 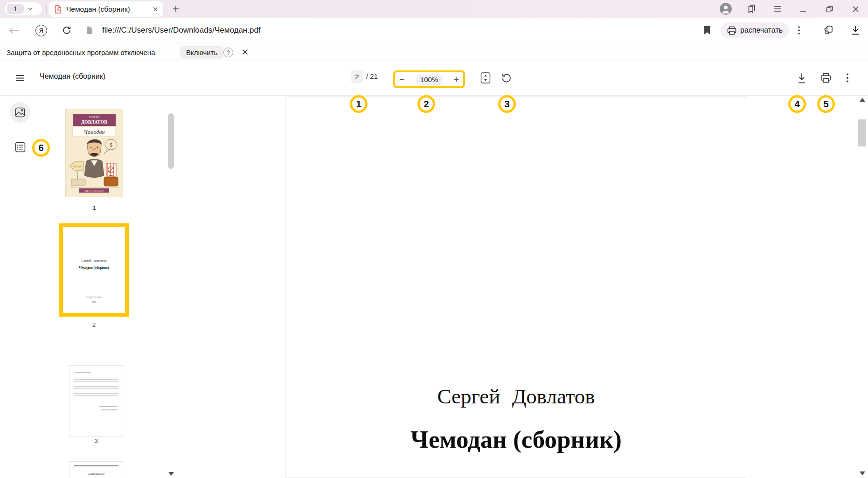 I want to click on back-icon, so click(x=14, y=30).